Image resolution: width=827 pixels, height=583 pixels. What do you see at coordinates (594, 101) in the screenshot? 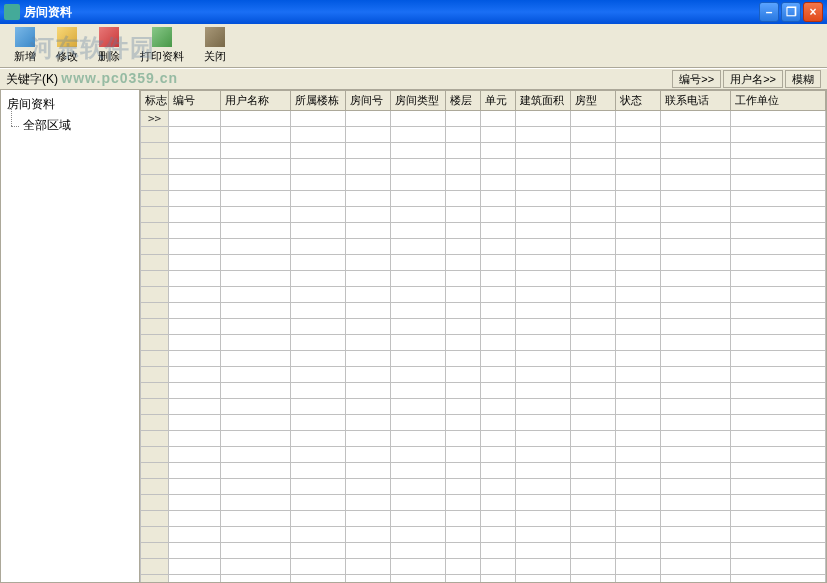
I see `column-header: 房型` at bounding box center [594, 101].